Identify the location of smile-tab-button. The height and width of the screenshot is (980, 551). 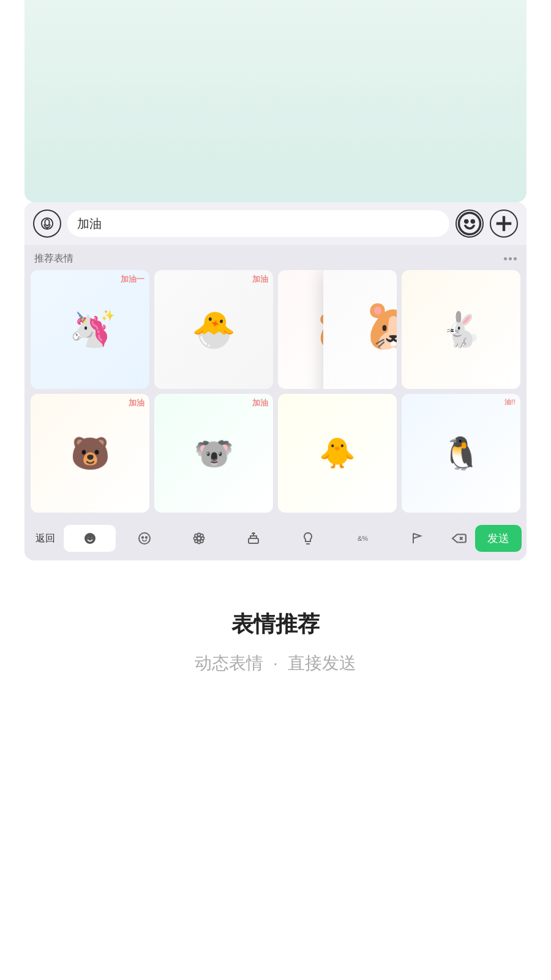
(144, 538).